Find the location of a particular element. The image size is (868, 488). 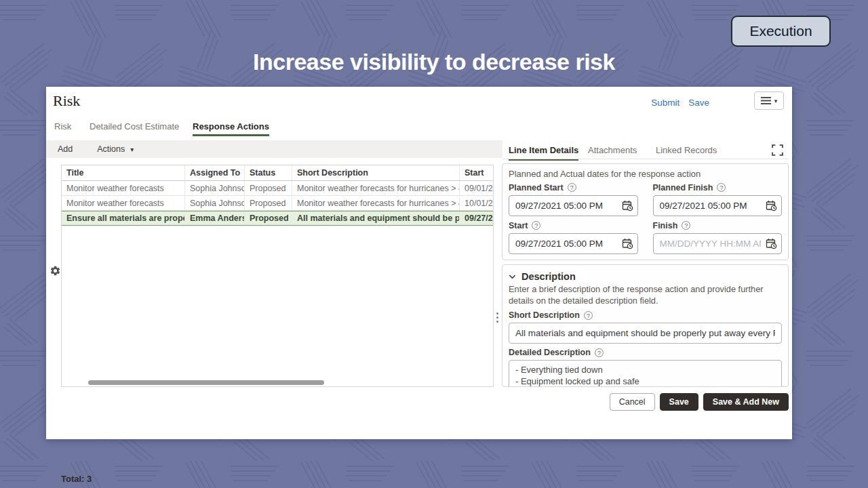

tab-response-actions-label: Response Actions is located at coordinates (231, 126).